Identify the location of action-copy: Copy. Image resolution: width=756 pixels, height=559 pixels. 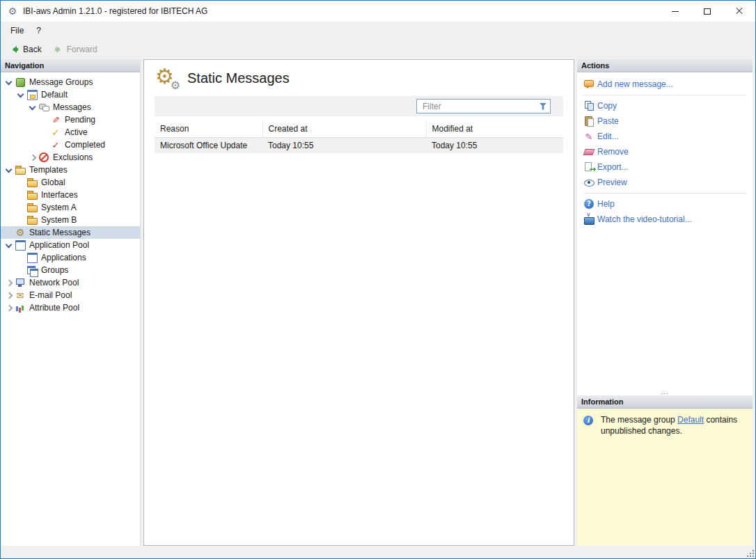
(665, 106).